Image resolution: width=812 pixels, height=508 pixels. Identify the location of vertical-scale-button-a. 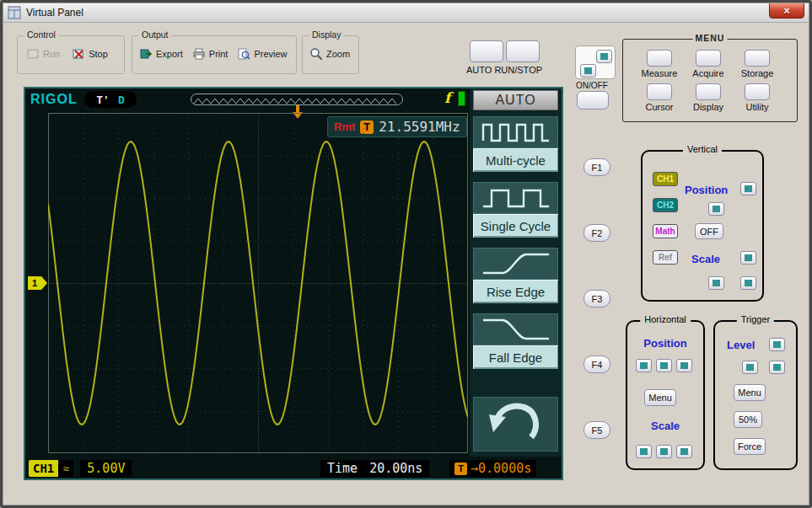
(749, 258).